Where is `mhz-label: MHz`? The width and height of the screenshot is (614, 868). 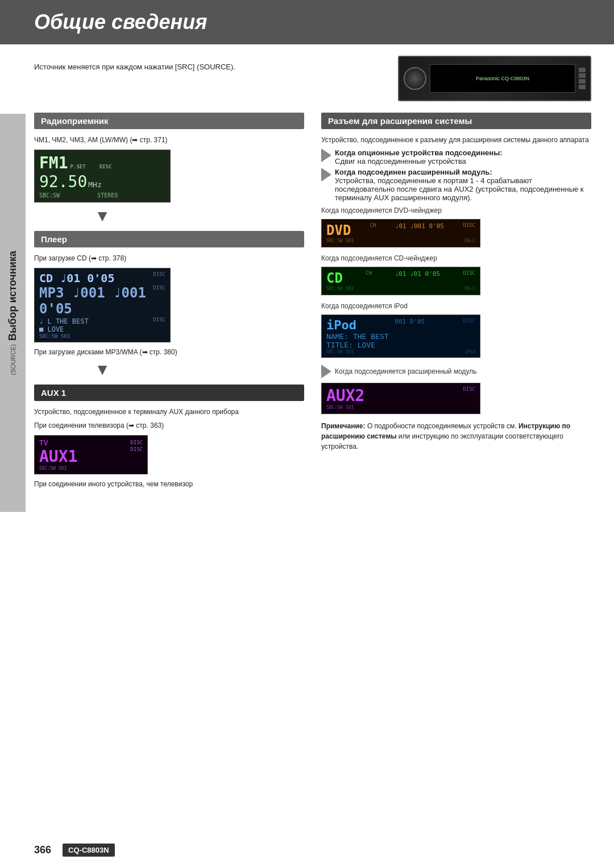
mhz-label: MHz is located at coordinates (94, 184).